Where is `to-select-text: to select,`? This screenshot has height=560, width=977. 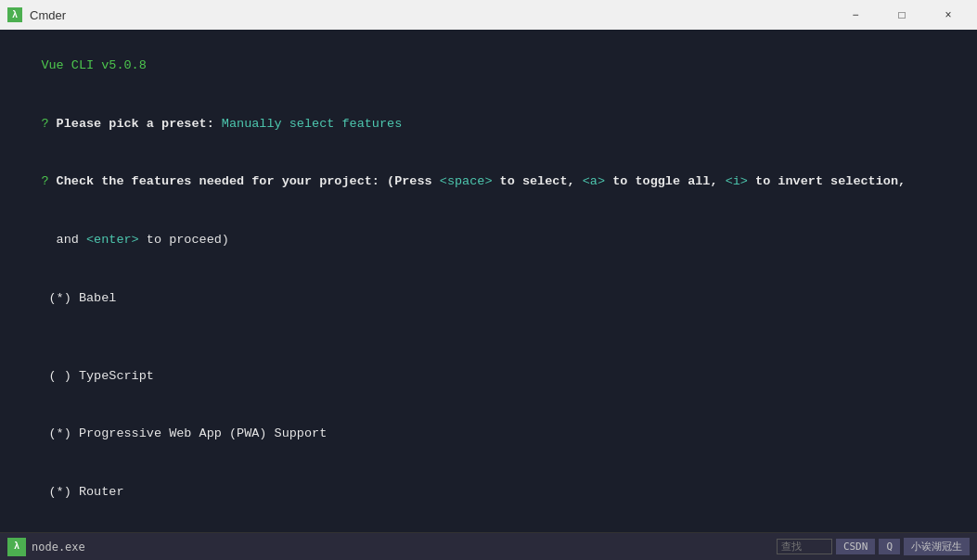
to-select-text: to select, is located at coordinates (538, 182).